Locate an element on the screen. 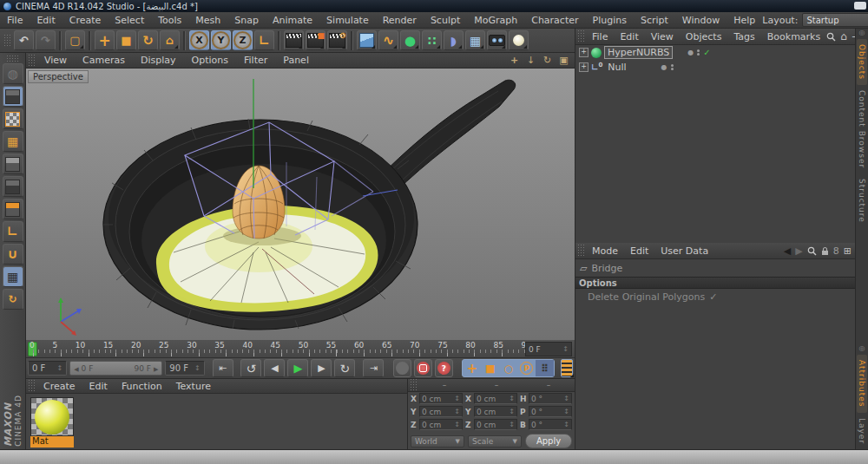 This screenshot has height=464, width=868. move-tool-button: + is located at coordinates (104, 40).